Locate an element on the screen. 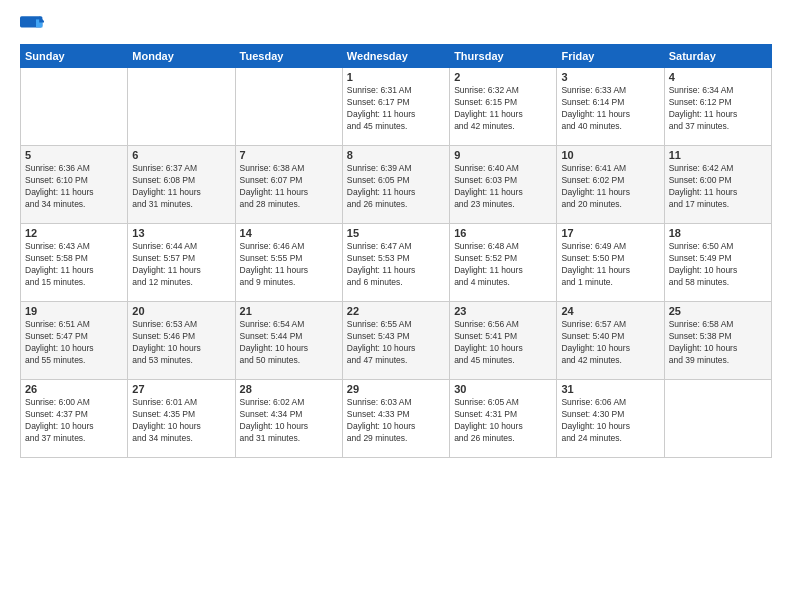 This screenshot has height=612, width=792. week-row-4: 19Sunrise: 6:51 AM Sunset: 5:47 PM Dayli… is located at coordinates (396, 341).